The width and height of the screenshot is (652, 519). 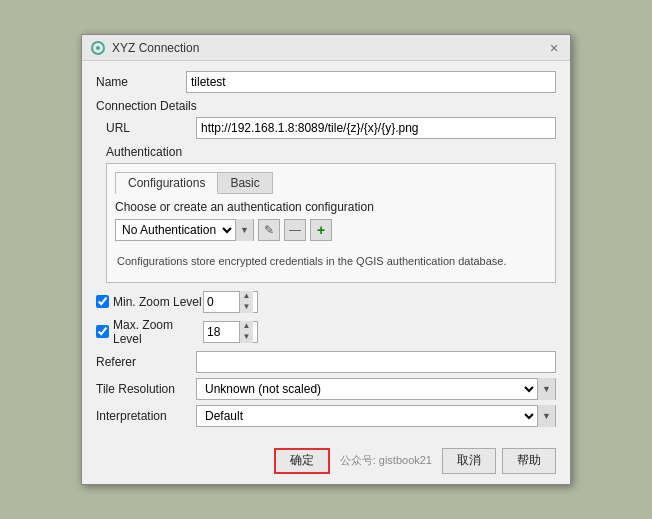 What do you see at coordinates (222, 302) in the screenshot?
I see `min-zoom-input` at bounding box center [222, 302].